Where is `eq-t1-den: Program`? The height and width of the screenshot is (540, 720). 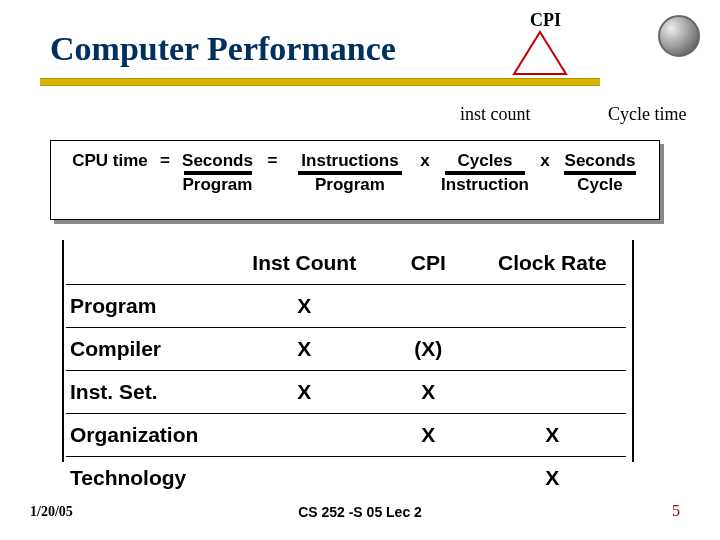
eq-t1-den: Program is located at coordinates (218, 183).